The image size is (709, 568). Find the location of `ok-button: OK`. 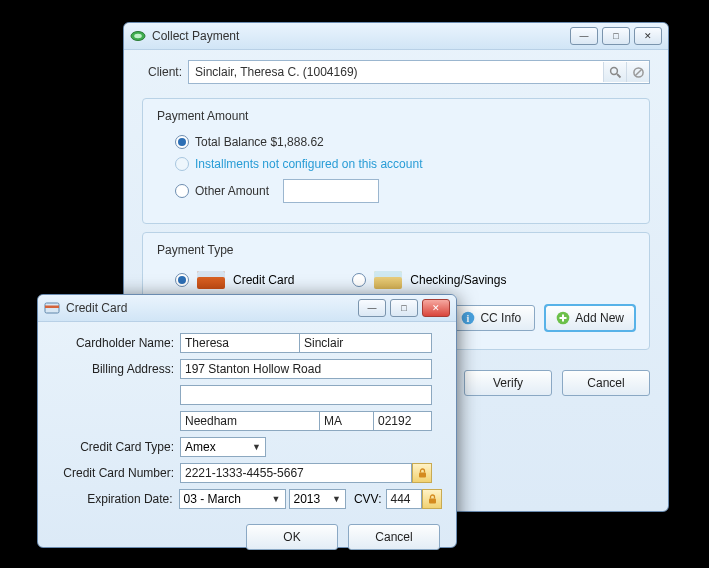

ok-button: OK is located at coordinates (292, 537).